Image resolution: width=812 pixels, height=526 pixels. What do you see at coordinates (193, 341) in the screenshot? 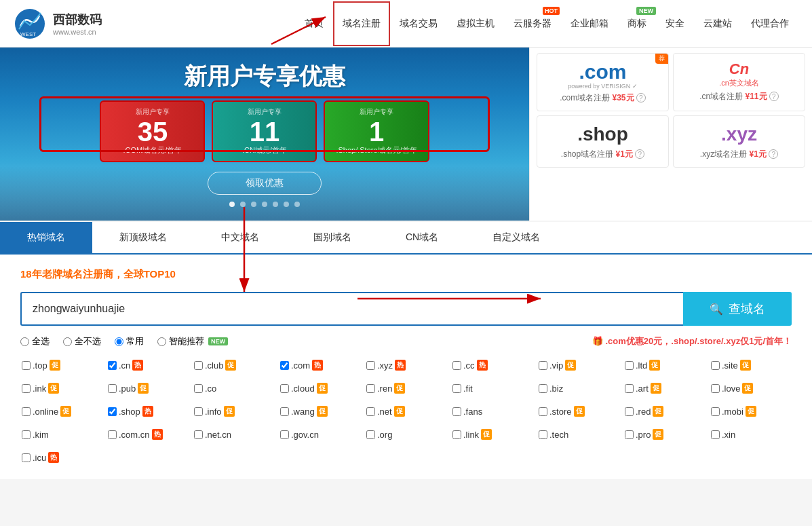
I see `radio-smart: 智能推荐 NEW` at bounding box center [193, 341].